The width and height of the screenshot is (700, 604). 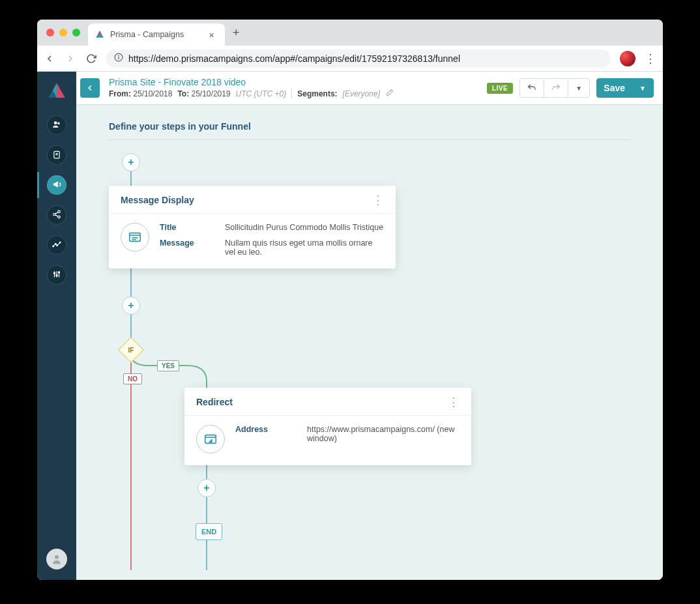 I want to click on message-display-icon, so click(x=135, y=237).